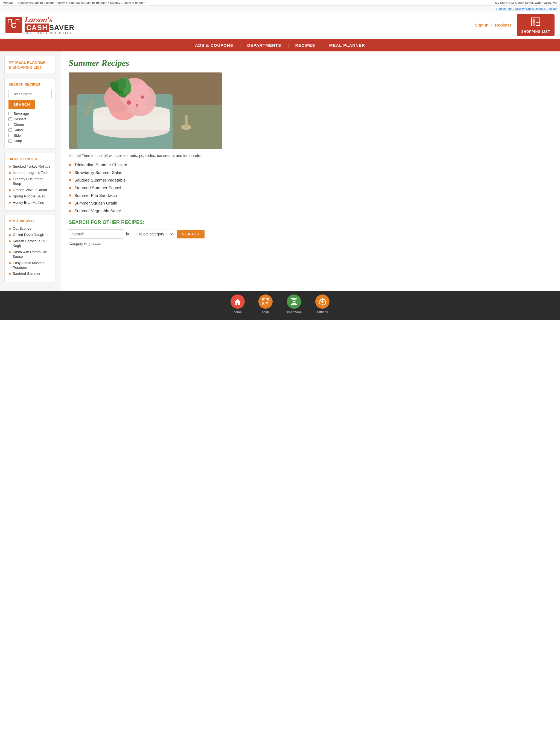  Describe the element at coordinates (30, 222) in the screenshot. I see `most-viewed-title: MOST VIEWED` at that location.